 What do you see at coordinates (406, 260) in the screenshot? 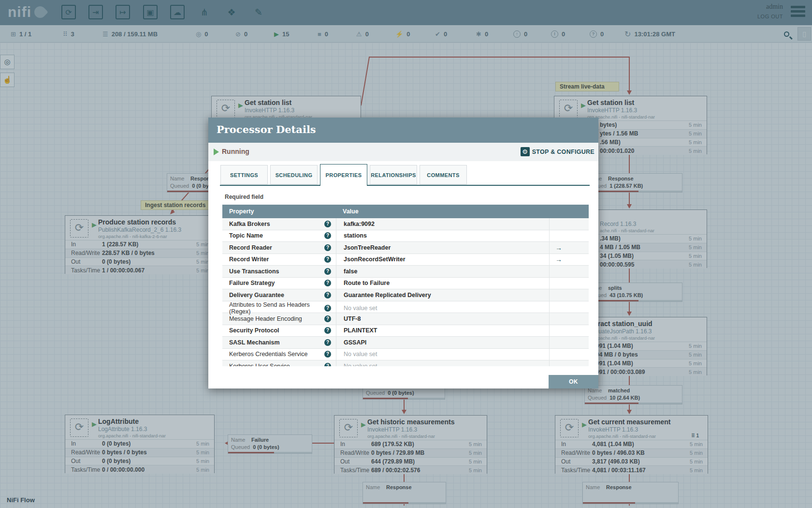
I see `table-row: Record Writer? JsonRecordSetWriter →` at bounding box center [406, 260].